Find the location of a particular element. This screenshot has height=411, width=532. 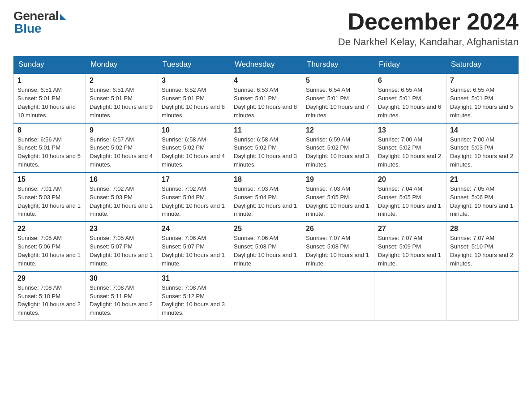

day-info: Sunrise: 7:08 AMSunset: 5:11 PMDaylight:… is located at coordinates (121, 300).